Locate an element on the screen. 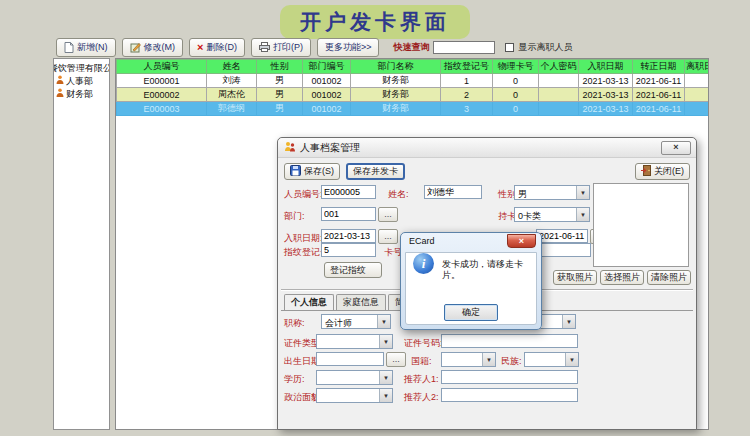 The image size is (750, 436). column-header: 指纹登记号 is located at coordinates (467, 67).